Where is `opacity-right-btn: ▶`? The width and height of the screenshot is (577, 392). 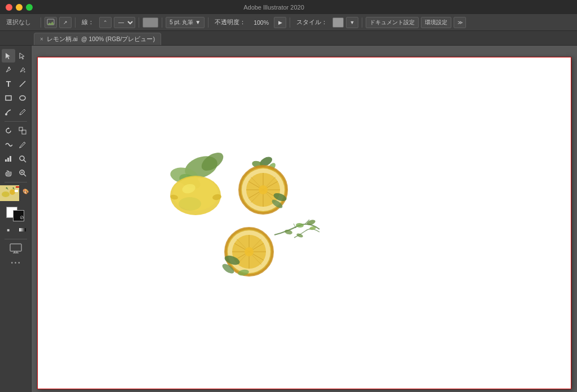 opacity-right-btn: ▶ is located at coordinates (280, 23).